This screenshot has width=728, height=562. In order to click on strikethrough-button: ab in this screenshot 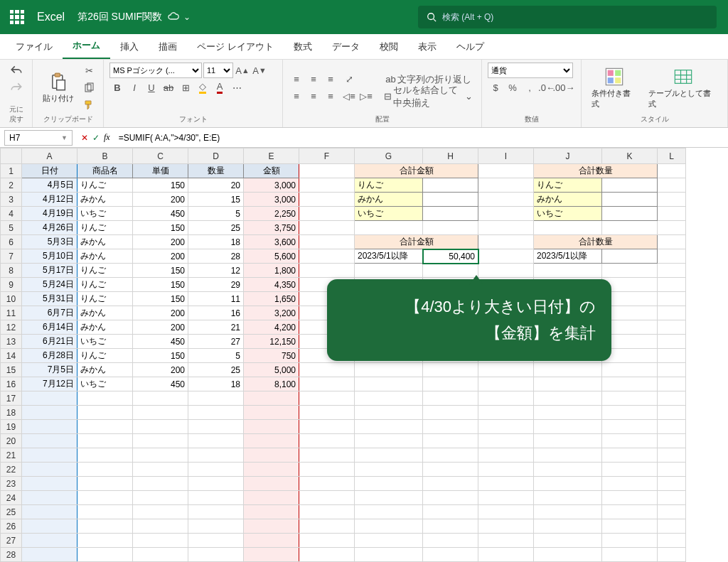, I will do `click(168, 87)`.